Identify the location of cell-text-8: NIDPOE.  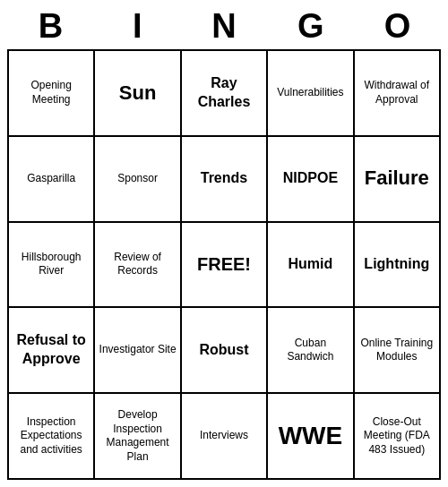
(310, 179).